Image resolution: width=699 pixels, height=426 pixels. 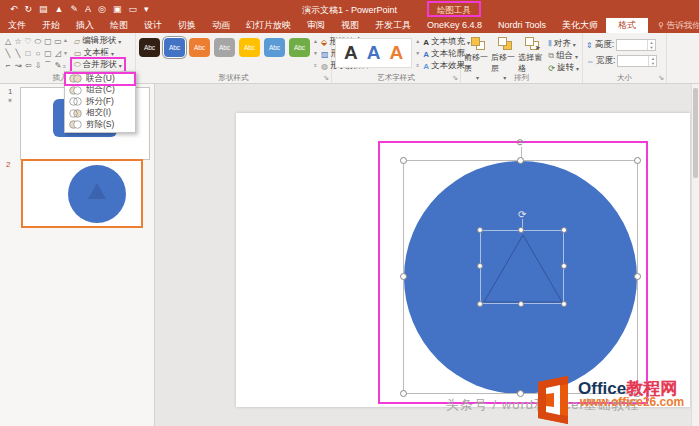 I want to click on tab-meihua-dashi: 美化大师, so click(x=580, y=26).